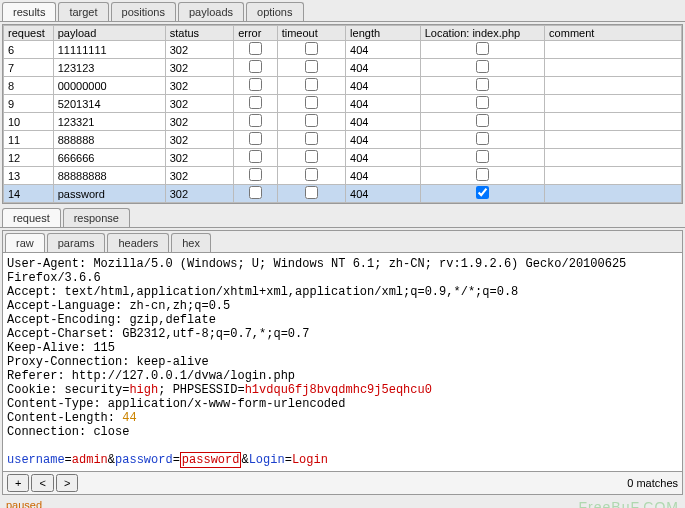 Image resolution: width=685 pixels, height=508 pixels. Describe the element at coordinates (24, 504) in the screenshot. I see `status-text: paused` at that location.